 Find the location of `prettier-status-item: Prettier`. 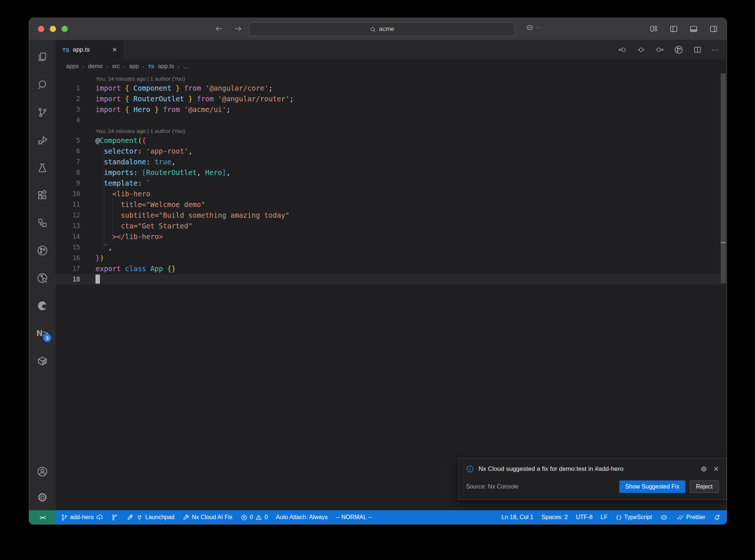

prettier-status-item: Prettier is located at coordinates (691, 517).